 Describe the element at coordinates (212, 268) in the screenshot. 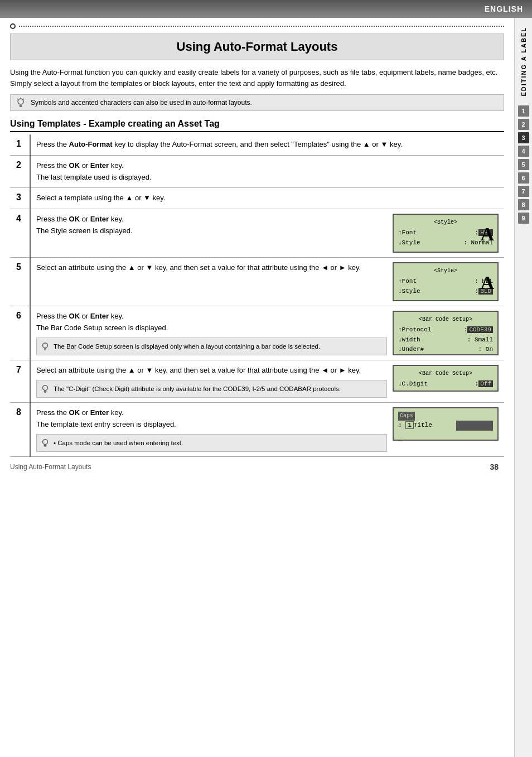

I see `step-text-5: Select an attribute using the ▲ or ▼ key…` at that location.